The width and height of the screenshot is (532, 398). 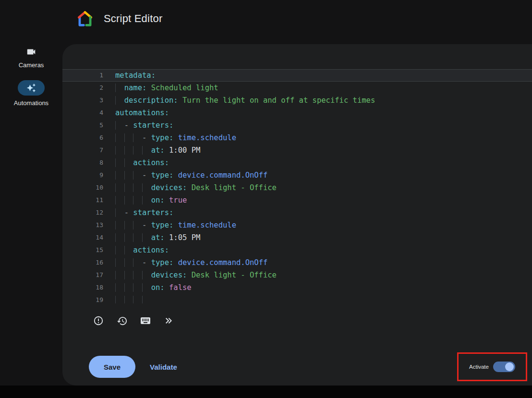 What do you see at coordinates (83, 238) in the screenshot?
I see `line-number: 14` at bounding box center [83, 238].